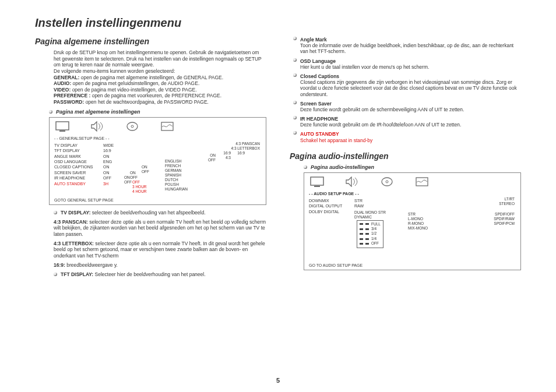  I want to click on item-angle-mark: Angle MarkToon de informatie over de hui…, so click(407, 45).